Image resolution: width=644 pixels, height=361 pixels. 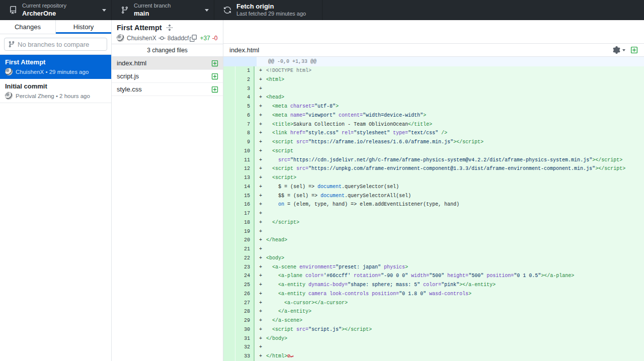 What do you see at coordinates (280, 151) in the screenshot?
I see `diff-code: <script` at bounding box center [280, 151].